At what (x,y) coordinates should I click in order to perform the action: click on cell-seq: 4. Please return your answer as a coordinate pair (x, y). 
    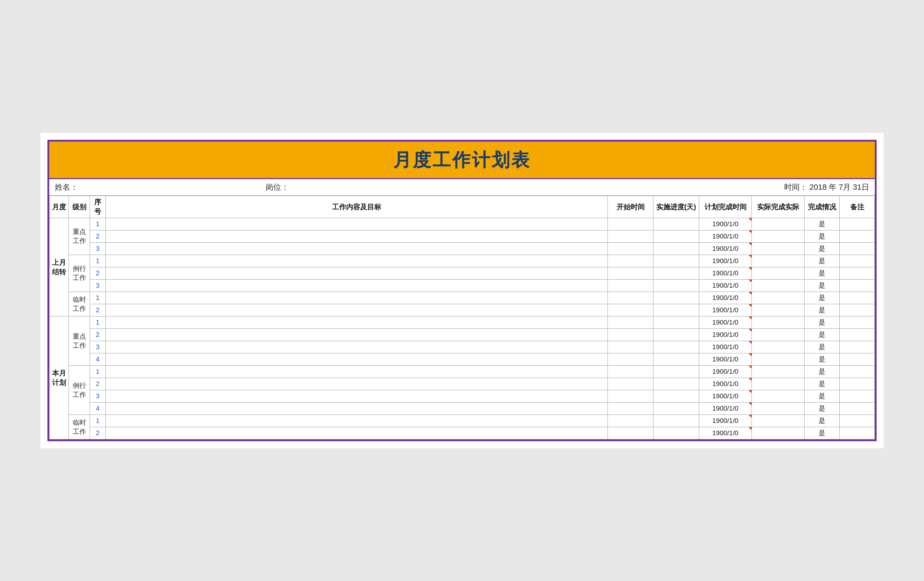
    Looking at the image, I should click on (98, 409).